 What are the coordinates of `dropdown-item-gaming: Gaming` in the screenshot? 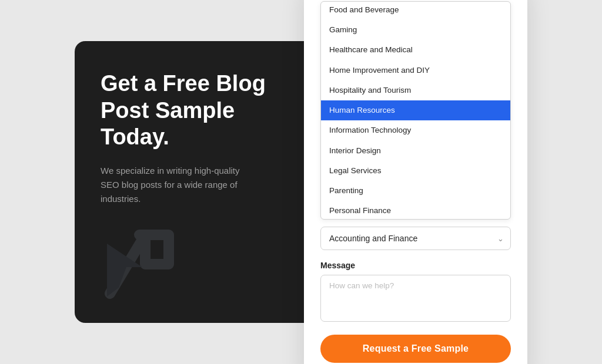 It's located at (416, 30).